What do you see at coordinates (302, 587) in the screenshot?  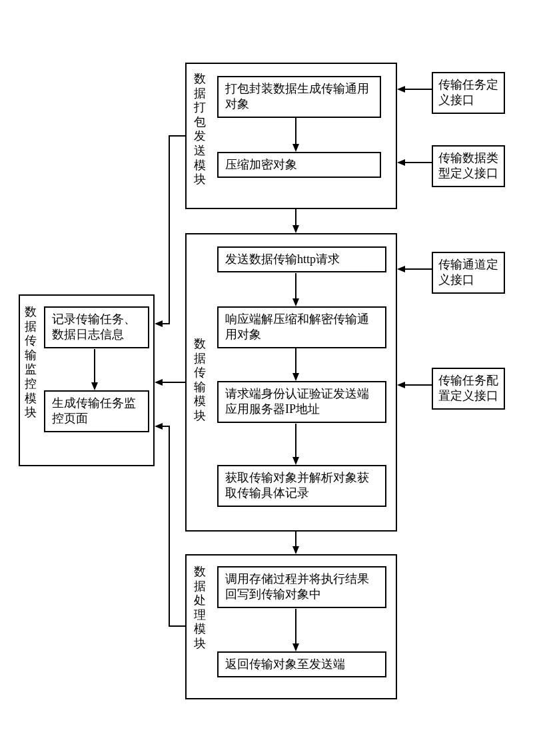 I see `process-sp-step: 调用存储过程并将执行结果回写到传输对象中` at bounding box center [302, 587].